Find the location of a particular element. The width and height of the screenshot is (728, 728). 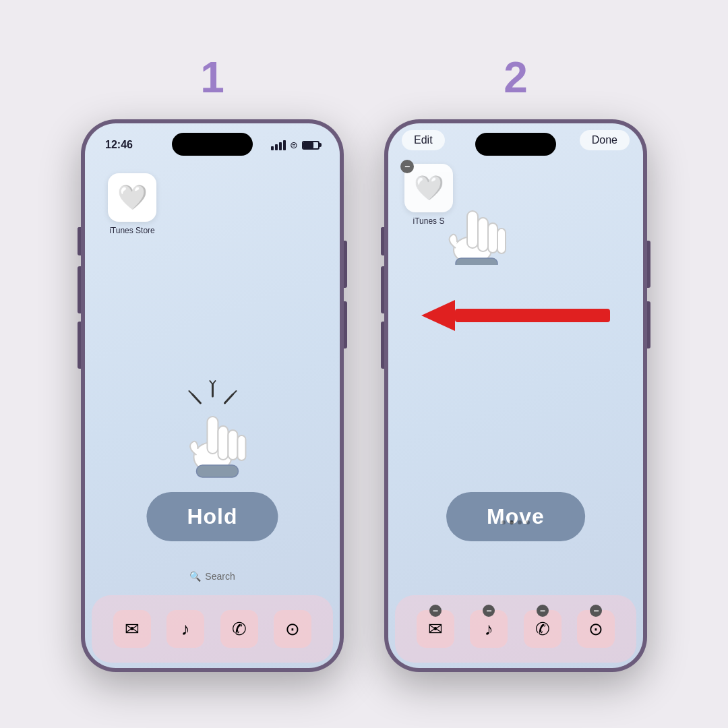

status-time: 12:46 is located at coordinates (119, 145).